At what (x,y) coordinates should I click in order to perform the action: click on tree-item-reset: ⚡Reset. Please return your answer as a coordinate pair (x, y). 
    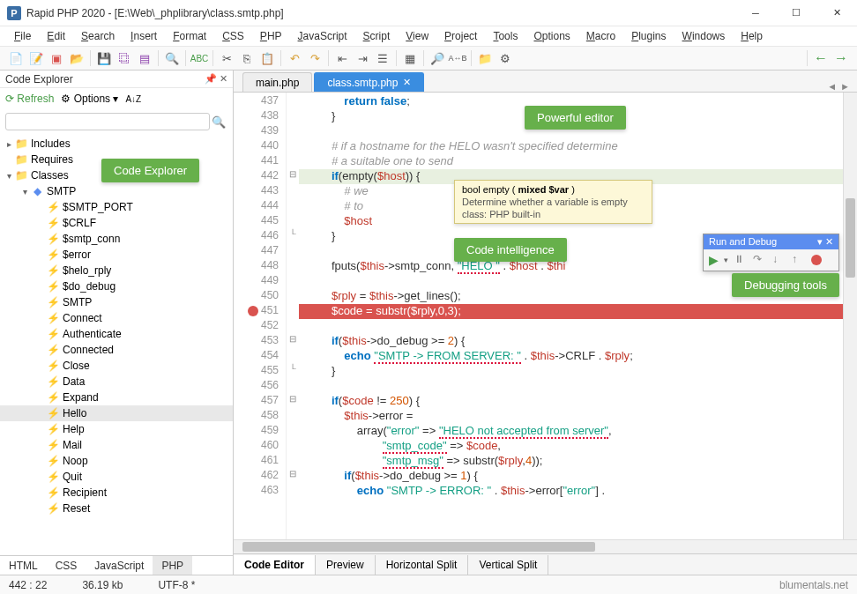
    Looking at the image, I should click on (116, 508).